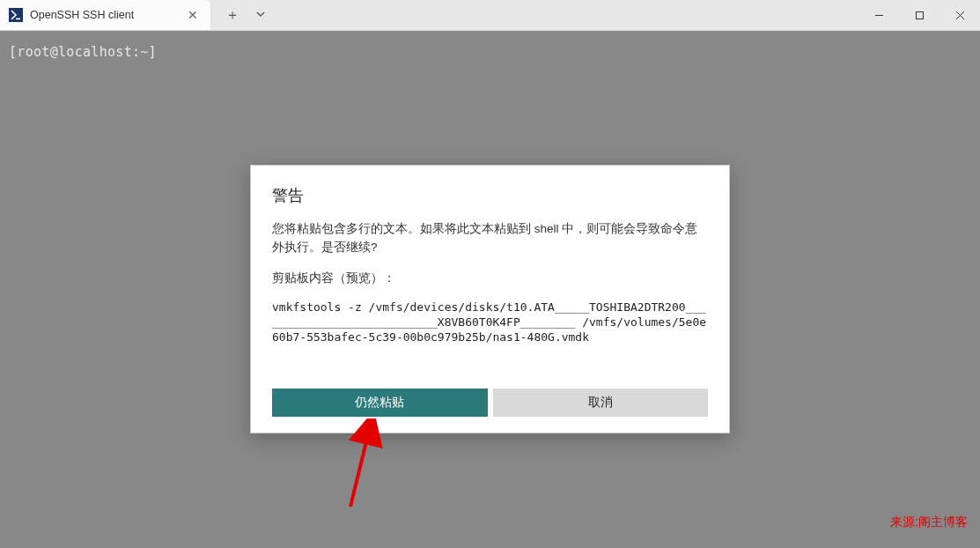 The width and height of the screenshot is (980, 548). I want to click on new-tab-button: ＋, so click(232, 16).